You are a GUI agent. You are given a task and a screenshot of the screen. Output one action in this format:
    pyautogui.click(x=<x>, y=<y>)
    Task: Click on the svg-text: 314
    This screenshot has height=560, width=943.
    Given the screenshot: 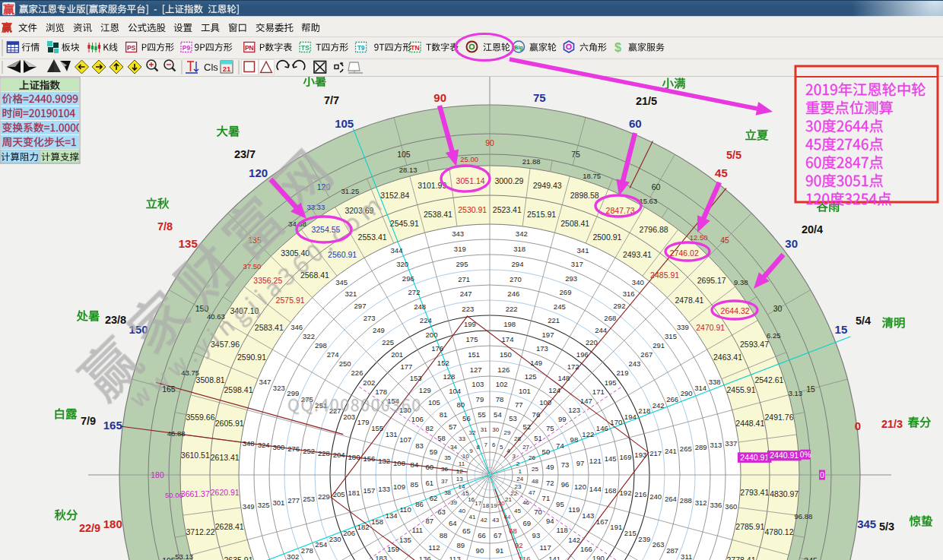 What is the action you would take?
    pyautogui.click(x=700, y=388)
    